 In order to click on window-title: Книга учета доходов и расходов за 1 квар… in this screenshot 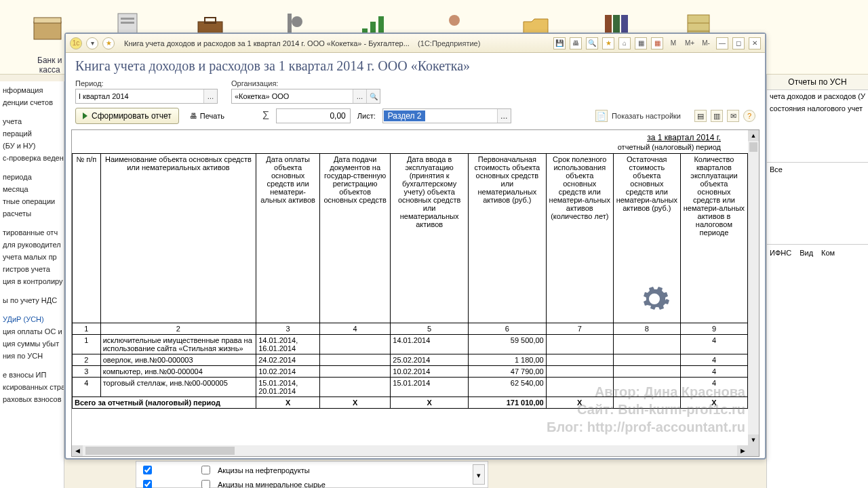, I will do `click(300, 43)`.